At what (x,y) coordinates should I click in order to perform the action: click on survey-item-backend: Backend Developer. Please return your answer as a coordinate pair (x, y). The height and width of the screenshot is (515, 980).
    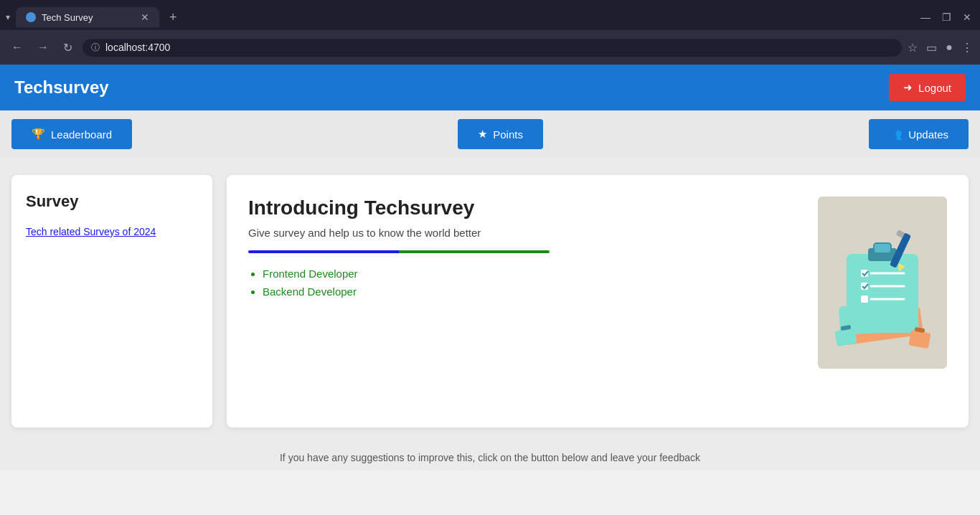
    Looking at the image, I should click on (533, 291).